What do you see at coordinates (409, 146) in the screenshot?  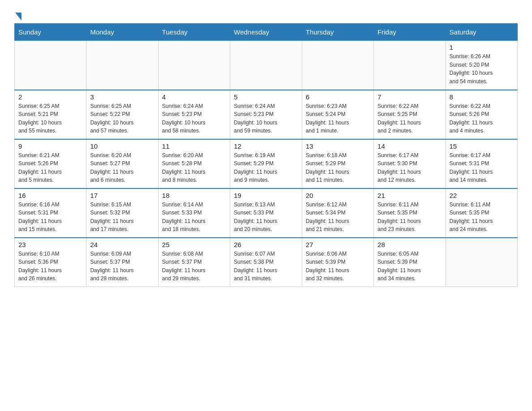 I see `day-number: 14` at bounding box center [409, 146].